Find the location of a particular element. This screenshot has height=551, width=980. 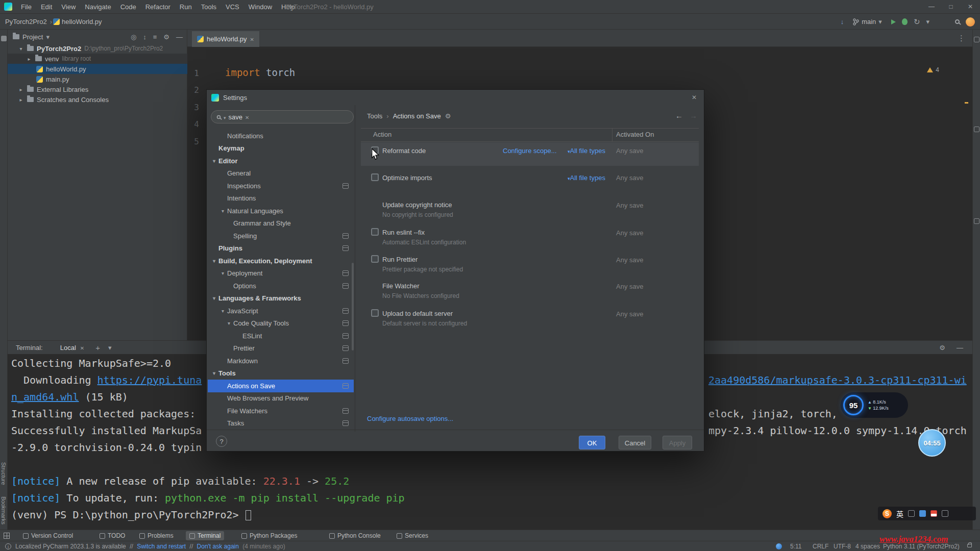

cancel-button: Cancel is located at coordinates (635, 443).